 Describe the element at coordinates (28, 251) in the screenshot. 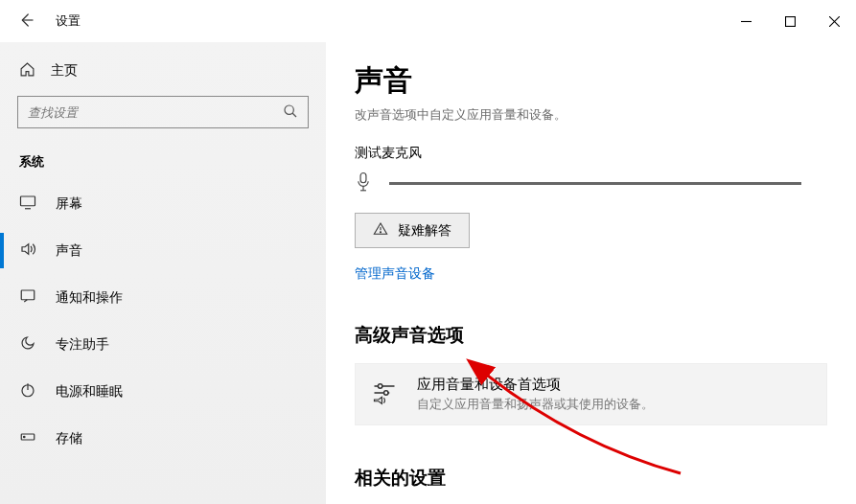

I see `sound-icon` at that location.